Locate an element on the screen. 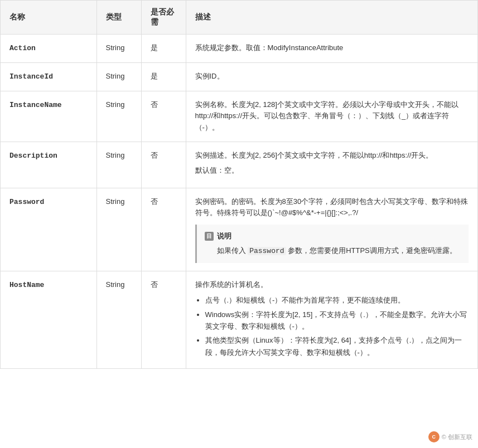 Image resolution: width=478 pixels, height=448 pixels. param-description-cell: 操作系统的计算机名。点号（.）和短横线（-）不能作为首尾字符，更不能连续使用。W… is located at coordinates (331, 320).